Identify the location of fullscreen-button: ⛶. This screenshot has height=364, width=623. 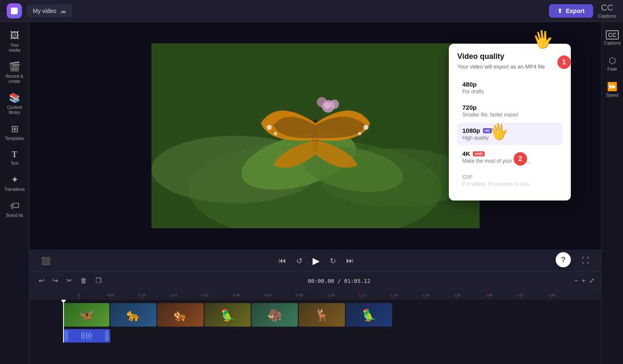
(586, 261).